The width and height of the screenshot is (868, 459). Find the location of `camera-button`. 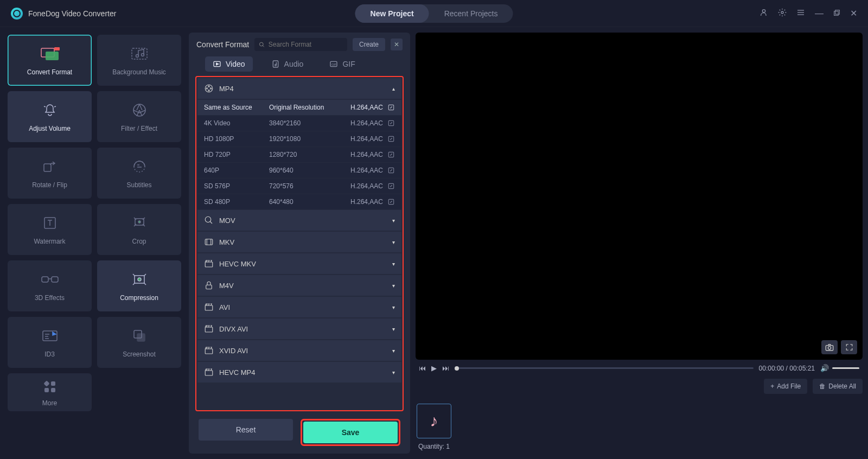

camera-button is located at coordinates (829, 347).